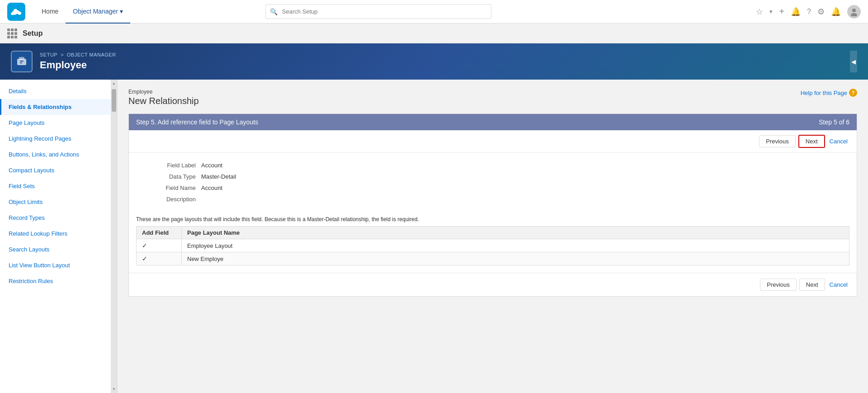  I want to click on search-container: 🔍, so click(378, 12).